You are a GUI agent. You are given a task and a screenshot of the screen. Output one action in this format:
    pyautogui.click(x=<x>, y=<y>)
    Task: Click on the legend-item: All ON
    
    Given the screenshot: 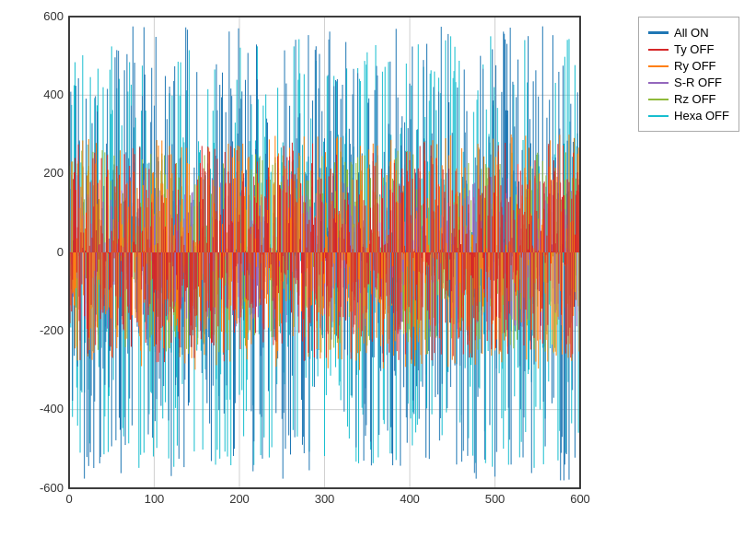 What is the action you would take?
    pyautogui.click(x=689, y=33)
    